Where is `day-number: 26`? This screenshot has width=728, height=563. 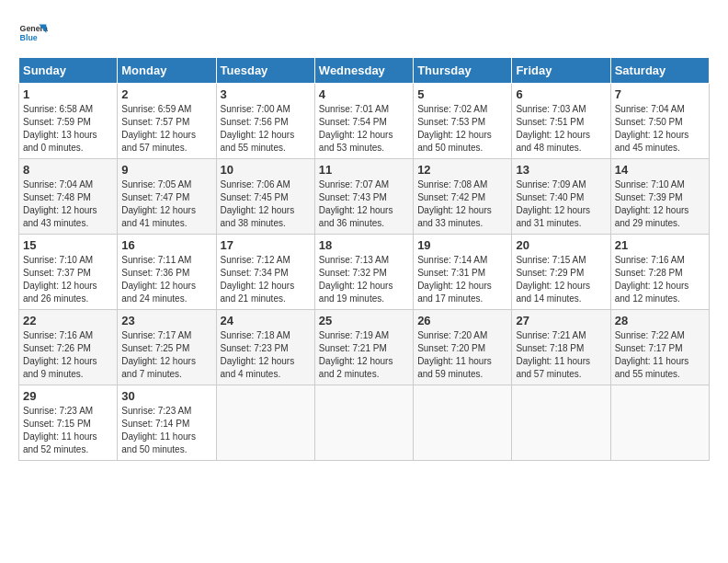
day-number: 26 is located at coordinates (462, 320).